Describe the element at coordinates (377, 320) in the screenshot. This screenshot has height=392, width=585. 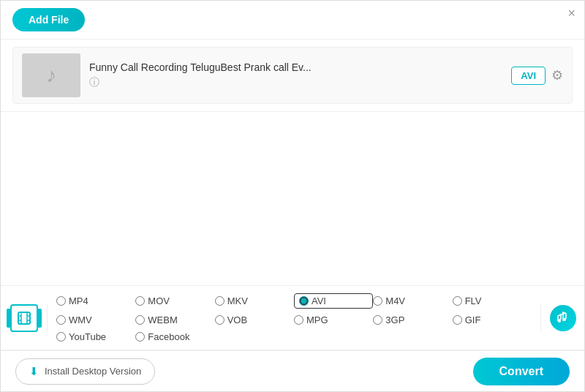
I see `radio-3gp` at that location.